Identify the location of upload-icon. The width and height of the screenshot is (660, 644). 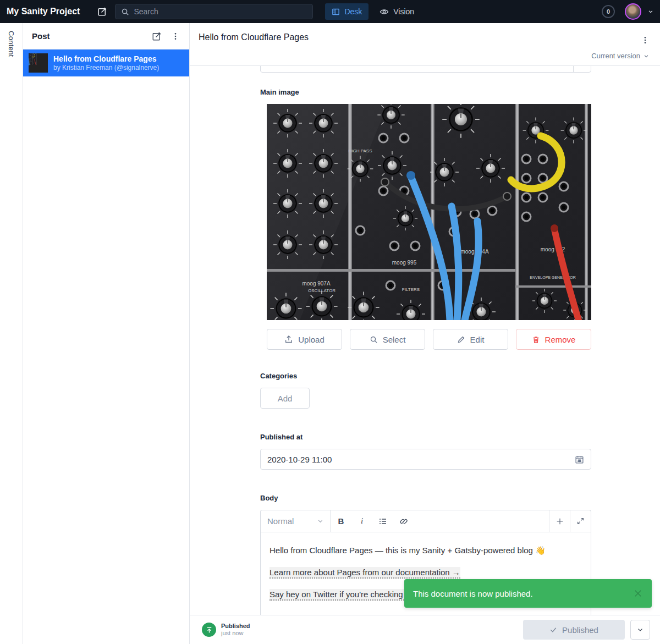
(289, 339).